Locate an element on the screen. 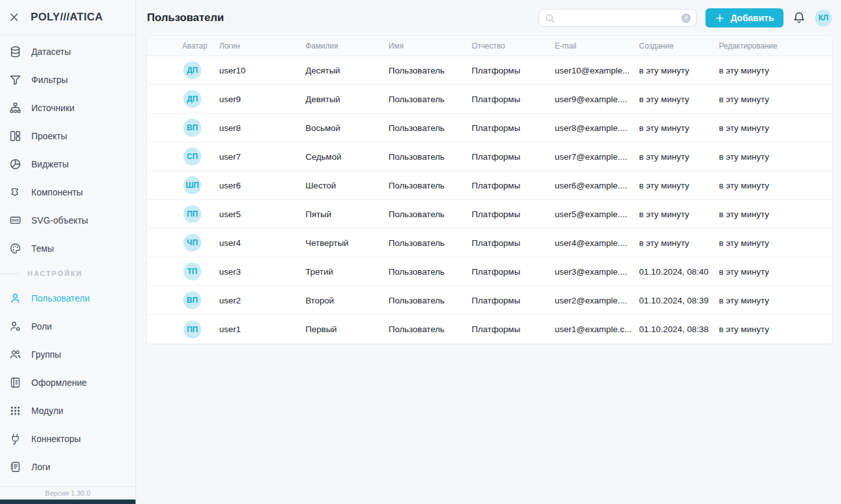 Image resolution: width=841 pixels, height=504 pixels. cell-created: 01.10.2024, 08:38 is located at coordinates (679, 330).